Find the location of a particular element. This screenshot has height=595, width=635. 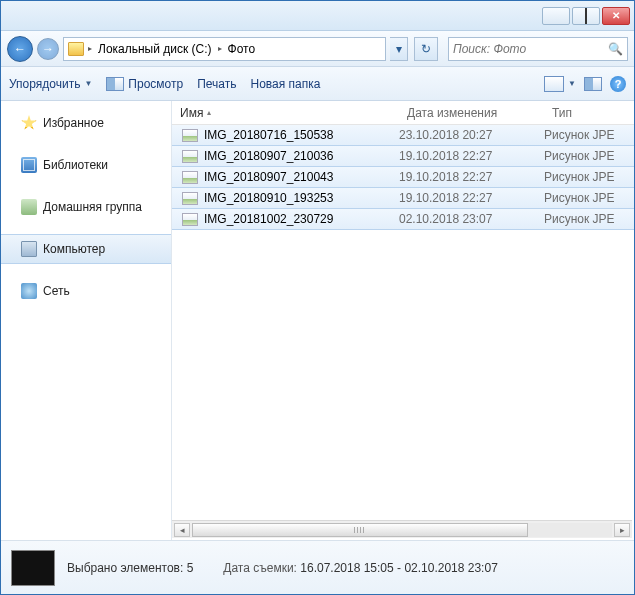

close-icon: ✕ is located at coordinates (616, 16).